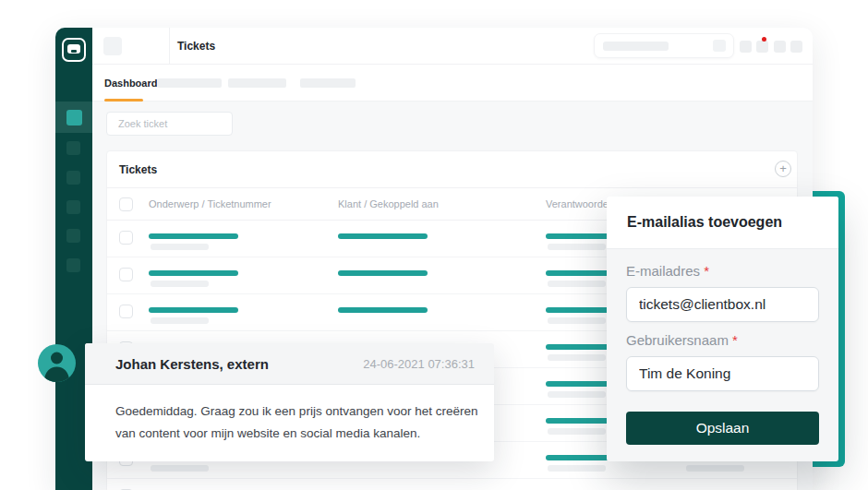 The image size is (868, 490). Describe the element at coordinates (719, 46) in the screenshot. I see `search-icon` at that location.